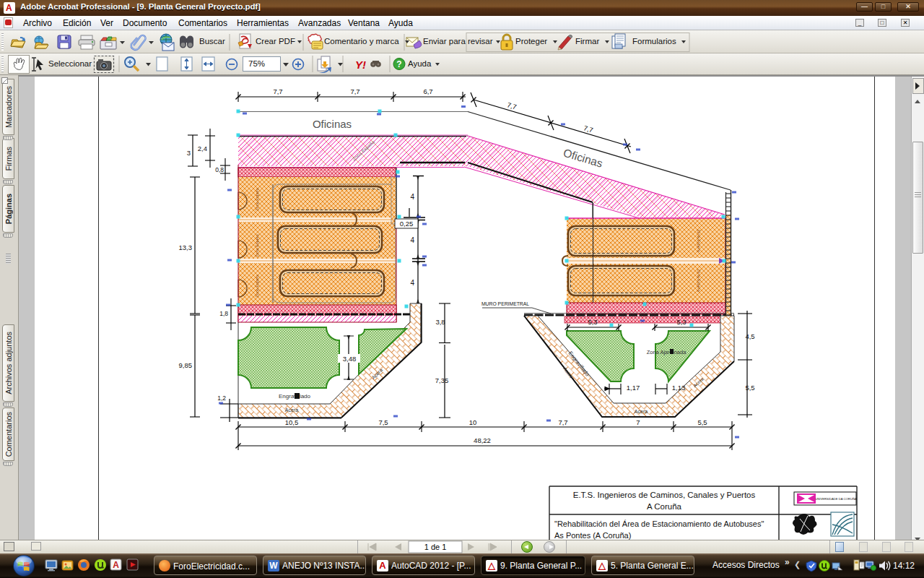  Describe the element at coordinates (667, 353) in the screenshot. I see `svg-text: Zona Ajardinada` at that location.